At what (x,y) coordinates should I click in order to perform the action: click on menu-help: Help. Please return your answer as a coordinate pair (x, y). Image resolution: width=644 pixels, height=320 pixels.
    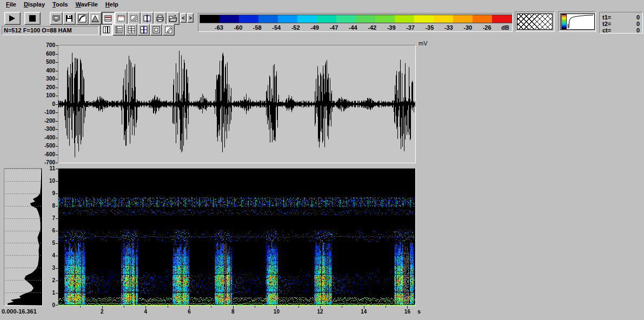
    Looking at the image, I should click on (112, 4).